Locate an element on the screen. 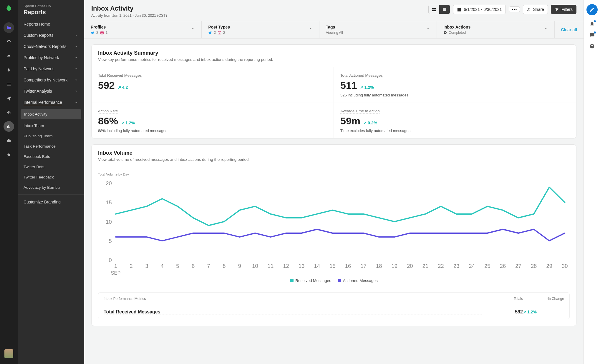 The width and height of the screenshot is (600, 364). sidebar-group: Twitter Analysis is located at coordinates (51, 91).